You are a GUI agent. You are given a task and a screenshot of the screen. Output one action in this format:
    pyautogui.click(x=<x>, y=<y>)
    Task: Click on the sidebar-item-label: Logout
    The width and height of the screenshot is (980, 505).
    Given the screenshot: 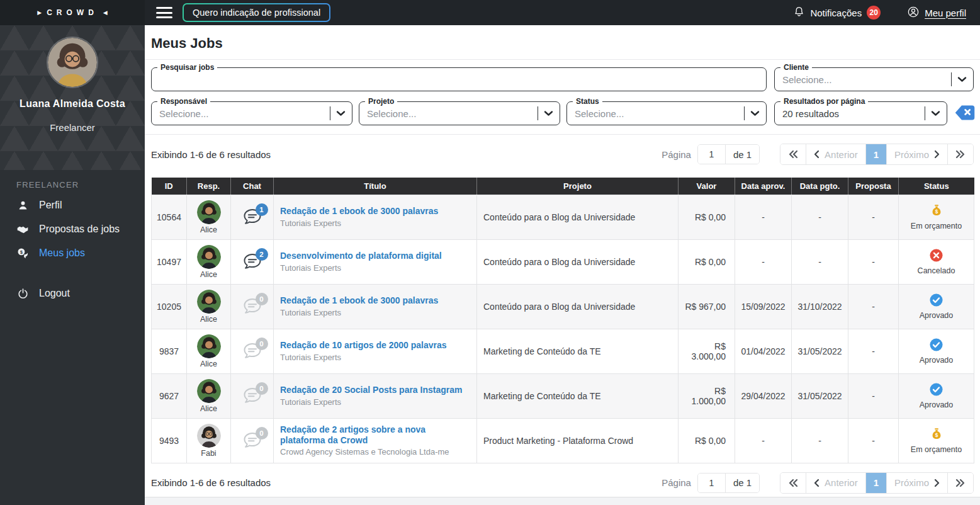 What is the action you would take?
    pyautogui.click(x=54, y=293)
    